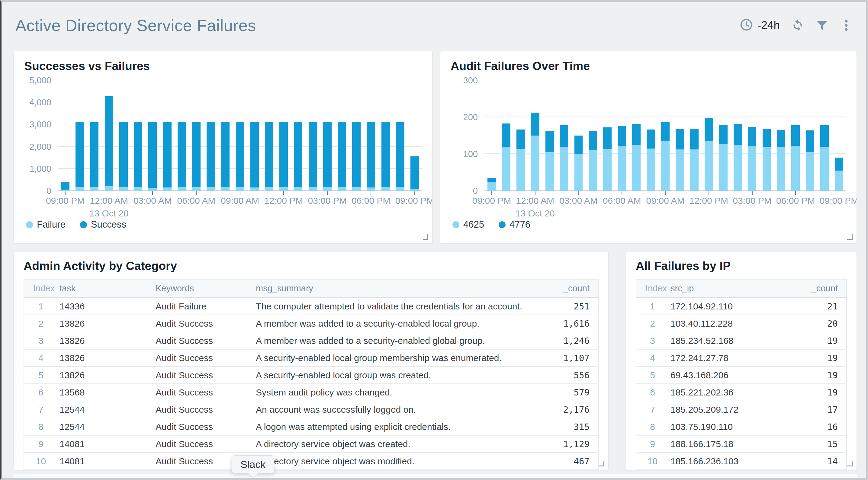 The width and height of the screenshot is (868, 480). What do you see at coordinates (399, 288) in the screenshot?
I see `column-header-msg_summary: msg_summary` at bounding box center [399, 288].